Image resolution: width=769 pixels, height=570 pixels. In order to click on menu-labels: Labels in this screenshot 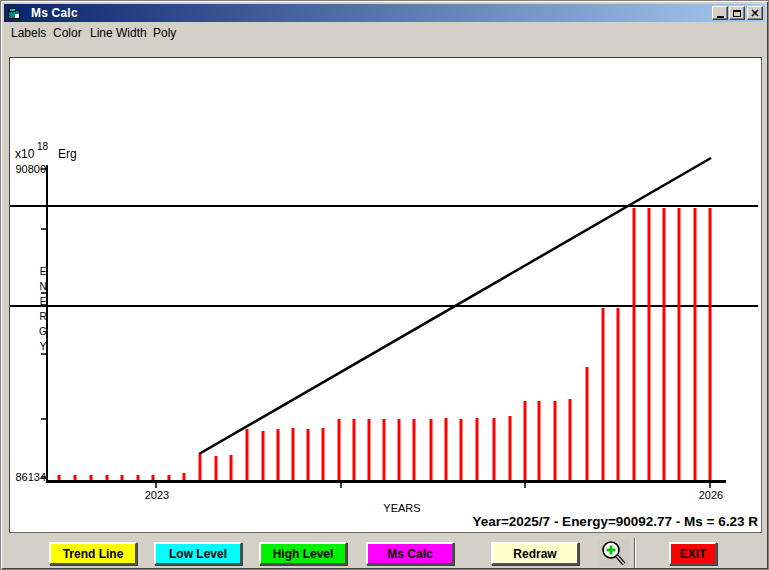, I will do `click(28, 33)`.